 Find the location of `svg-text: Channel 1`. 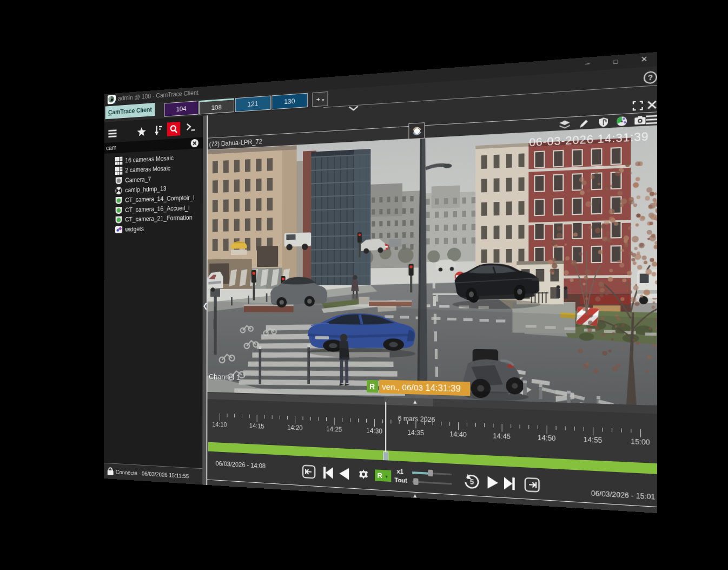

svg-text: Channel 1 is located at coordinates (224, 377).